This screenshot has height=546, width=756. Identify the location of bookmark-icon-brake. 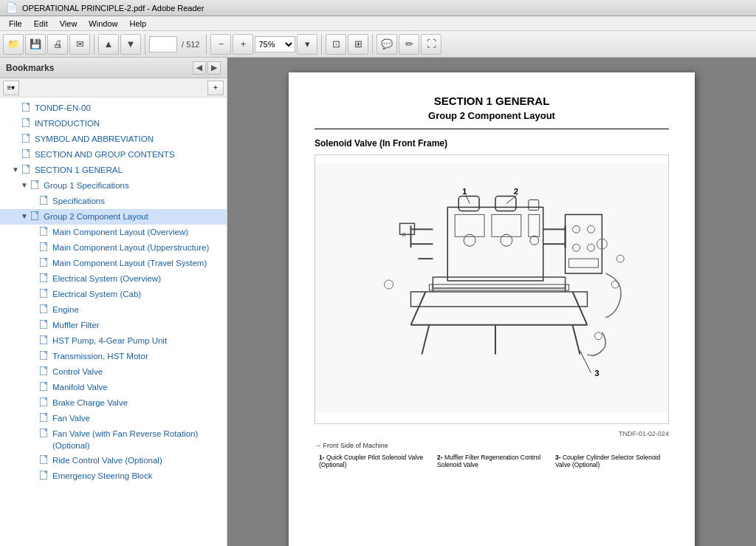
(45, 403).